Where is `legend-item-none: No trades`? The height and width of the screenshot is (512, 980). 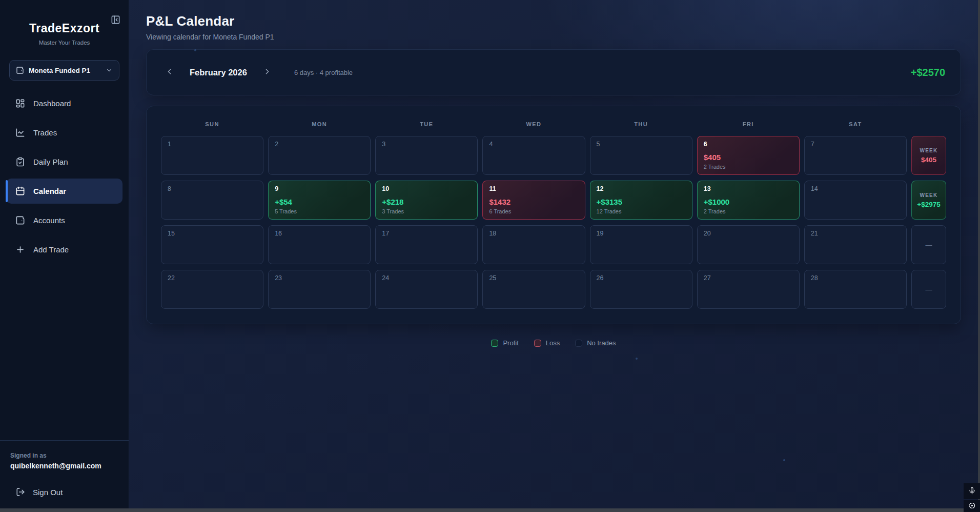
legend-item-none: No trades is located at coordinates (596, 343).